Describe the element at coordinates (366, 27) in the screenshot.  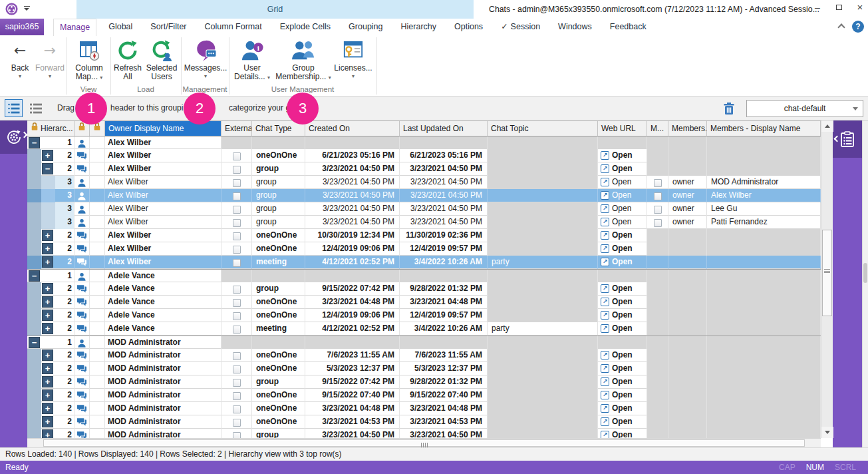
I see `tab-grouping: Grouping` at that location.